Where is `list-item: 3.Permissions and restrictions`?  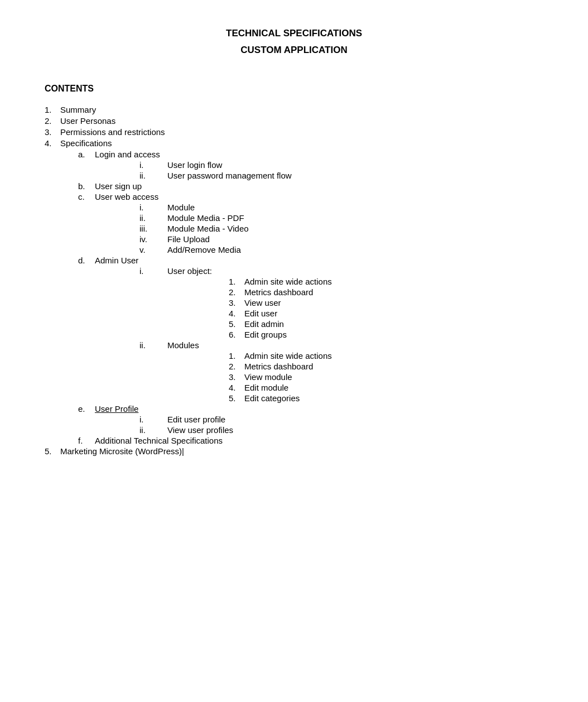
list-item: 3.Permissions and restrictions is located at coordinates (294, 132).